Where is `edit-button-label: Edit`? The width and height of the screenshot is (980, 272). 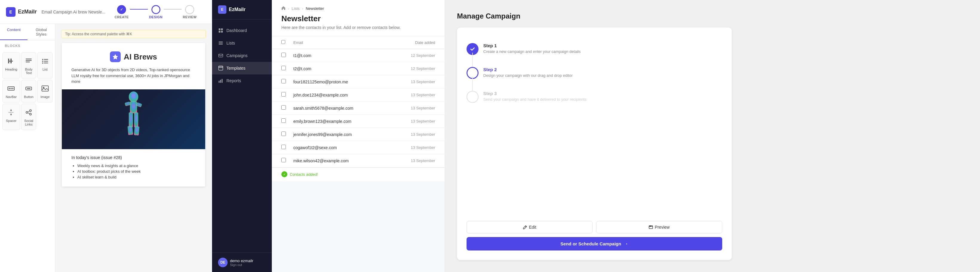
edit-button-label: Edit is located at coordinates (533, 227).